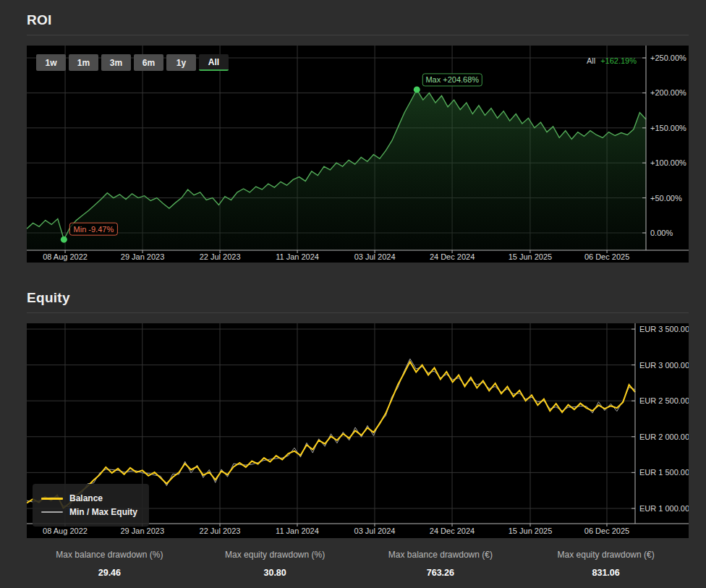 The height and width of the screenshot is (588, 706). What do you see at coordinates (668, 163) in the screenshot?
I see `y-axis-label: +100.00%` at bounding box center [668, 163].